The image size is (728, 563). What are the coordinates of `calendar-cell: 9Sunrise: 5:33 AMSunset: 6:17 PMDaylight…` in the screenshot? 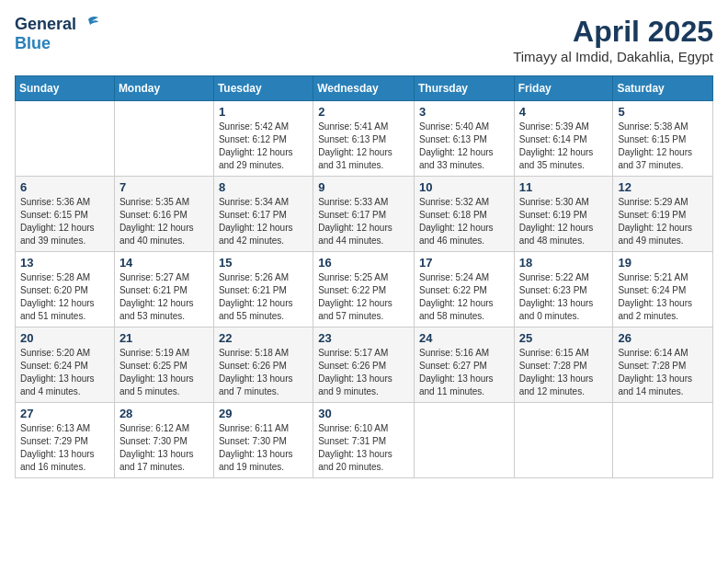 It's located at (364, 214).